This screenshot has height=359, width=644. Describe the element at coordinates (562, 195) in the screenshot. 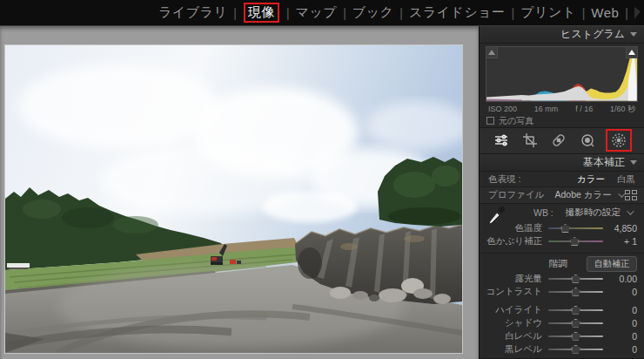

I see `profile-row: プロファイル Adobe カラー` at that location.